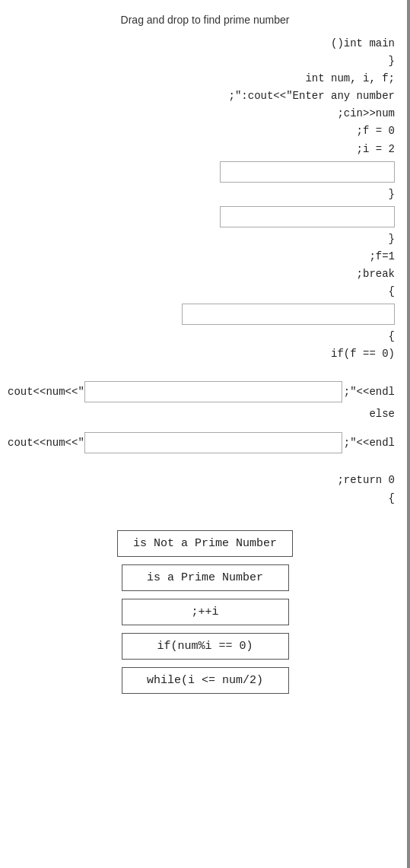 Image resolution: width=410 pixels, height=868 pixels. I want to click on line-int: int num, i, f;, so click(201, 79).